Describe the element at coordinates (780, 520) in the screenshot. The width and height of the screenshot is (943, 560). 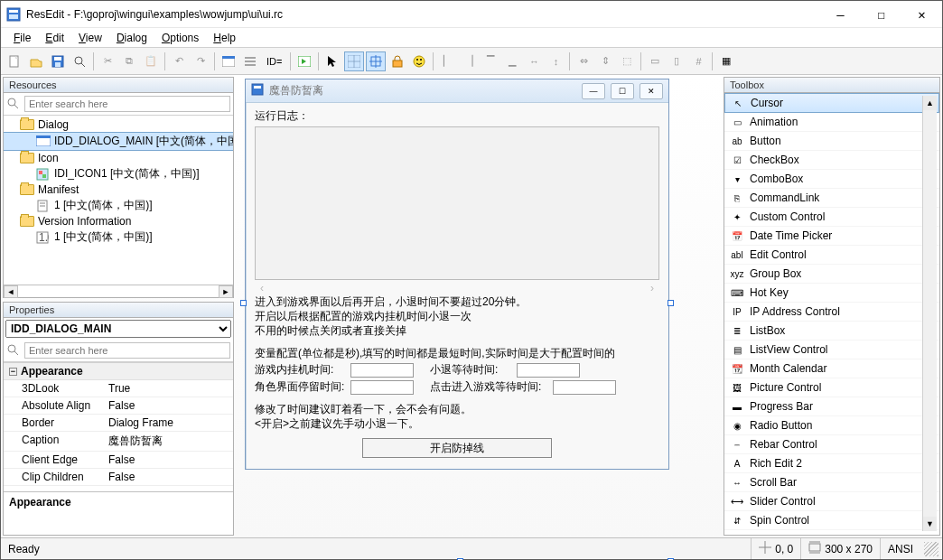
I see `toolbox-item-label: Spin Control` at that location.